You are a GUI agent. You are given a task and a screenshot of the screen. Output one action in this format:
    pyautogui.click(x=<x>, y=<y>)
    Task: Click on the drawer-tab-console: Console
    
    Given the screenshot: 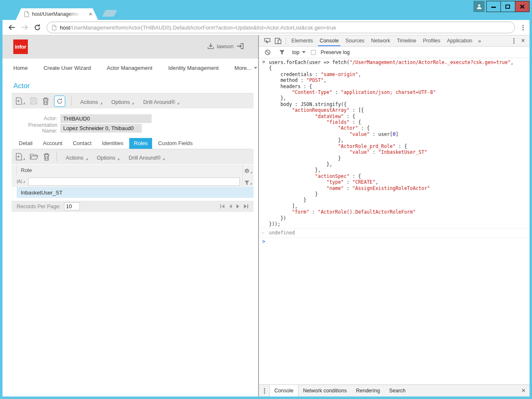 What is the action you would take?
    pyautogui.click(x=284, y=391)
    